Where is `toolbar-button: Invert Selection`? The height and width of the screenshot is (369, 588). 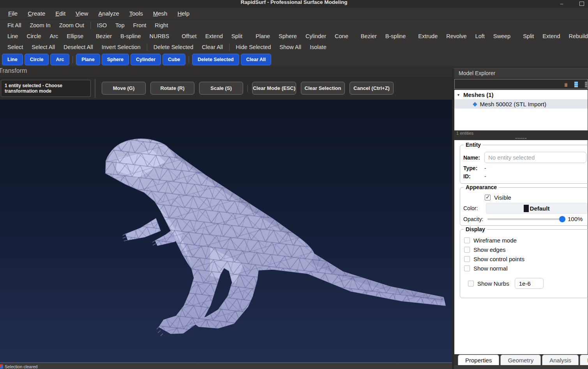 toolbar-button: Invert Selection is located at coordinates (121, 47).